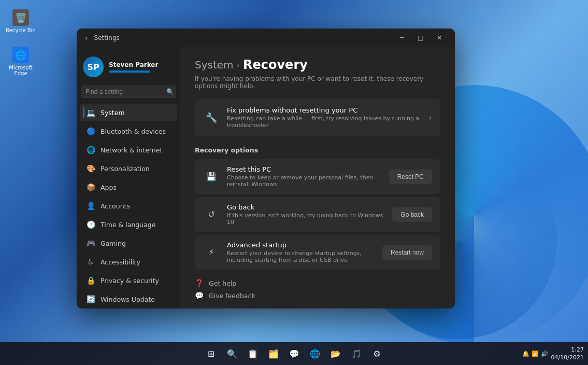 Image resolution: width=588 pixels, height=365 pixels. I want to click on go-back-text: Go back If this version isn't working, t…, so click(306, 215).